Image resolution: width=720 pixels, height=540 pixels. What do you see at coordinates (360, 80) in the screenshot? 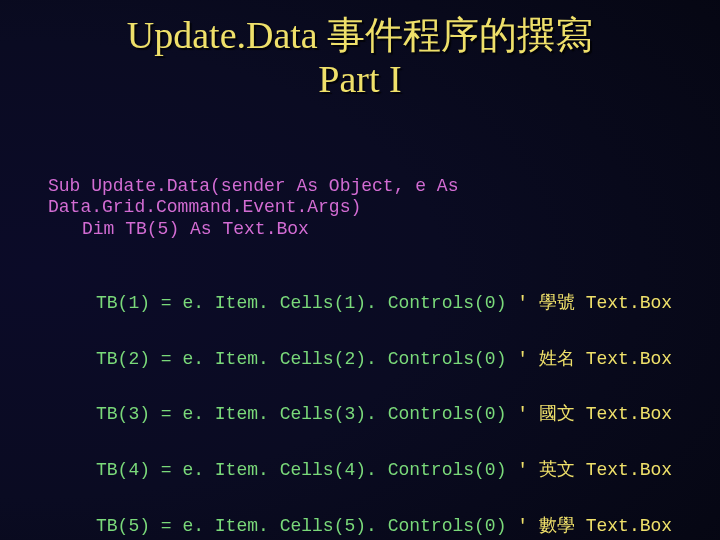
I see `title-line-2: Part I` at bounding box center [360, 80].